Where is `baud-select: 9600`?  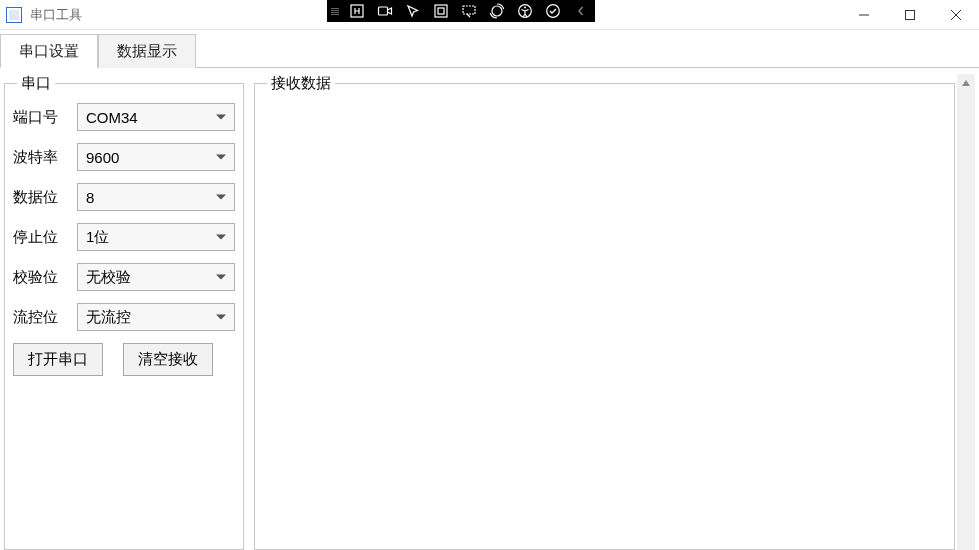 baud-select: 9600 is located at coordinates (156, 157).